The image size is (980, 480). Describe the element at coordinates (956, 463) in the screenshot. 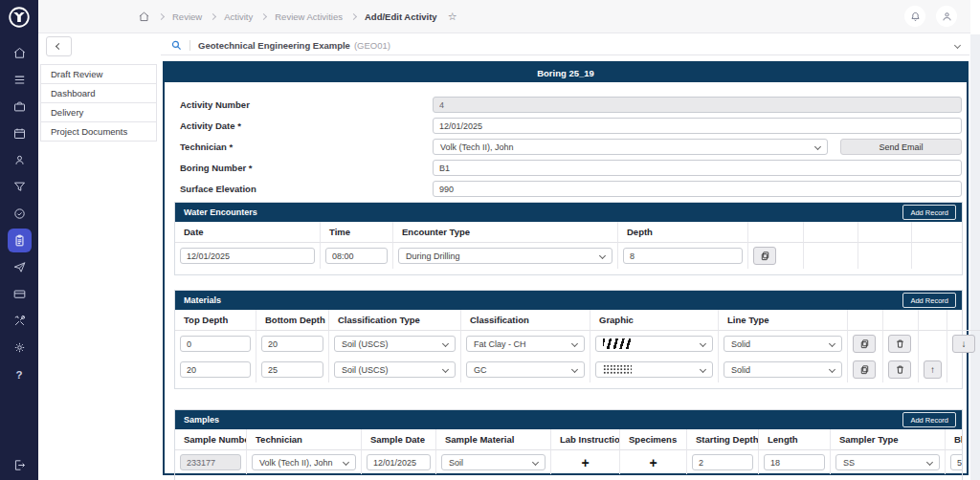

I see `sample-blows-input` at that location.